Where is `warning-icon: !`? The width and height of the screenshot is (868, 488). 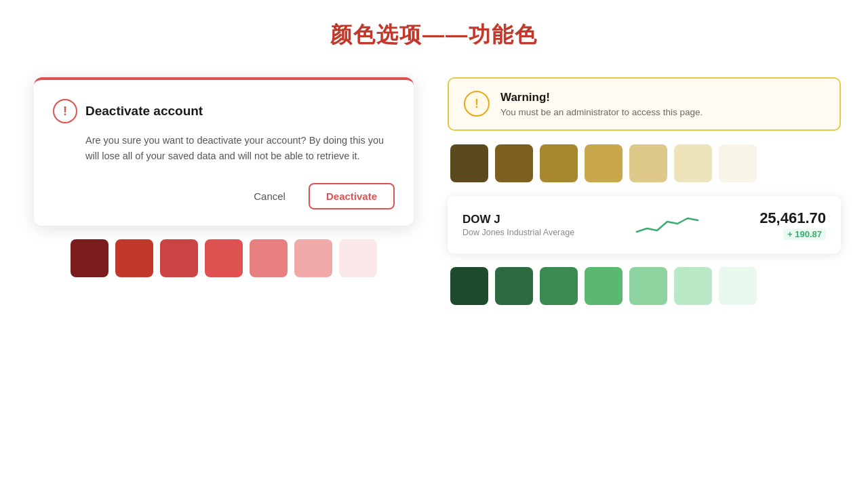 warning-icon: ! is located at coordinates (477, 104).